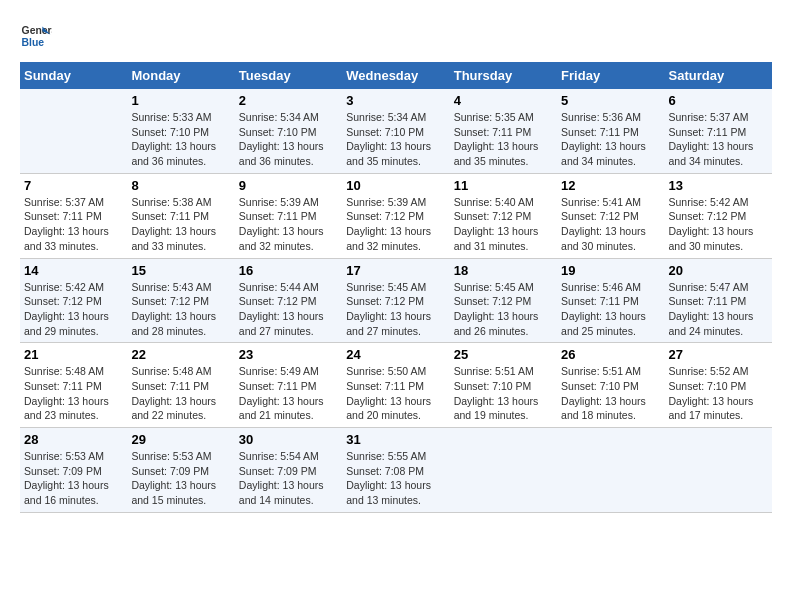  I want to click on calendar-cell: 23Sunrise: 5:49 AMSunset: 7:11 PMDayligh…, so click(288, 386).